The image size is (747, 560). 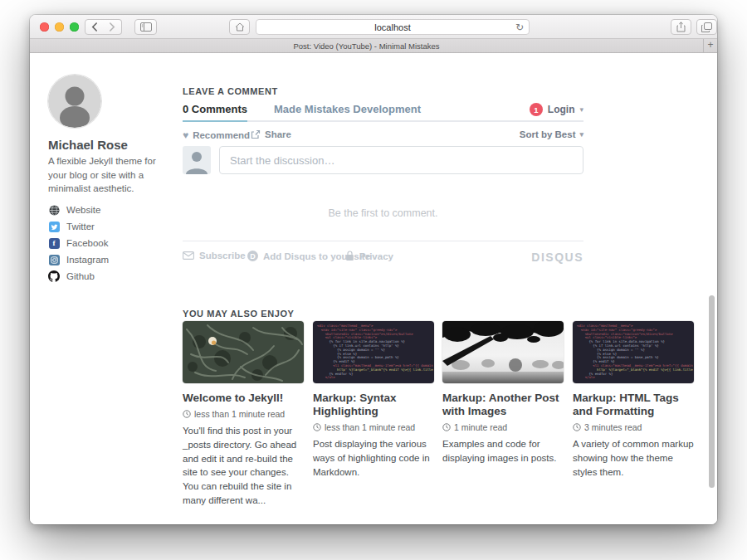 What do you see at coordinates (551, 134) in the screenshot?
I see `sort-by-best-dropdown: Sort by Best ▾` at bounding box center [551, 134].